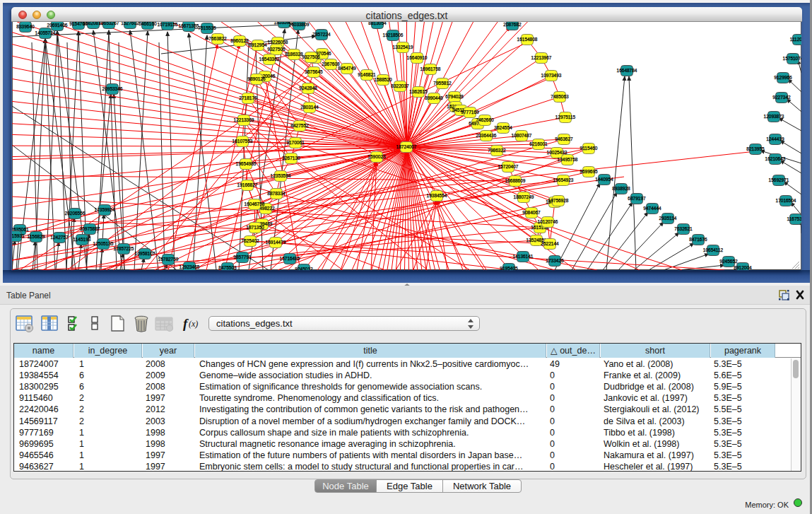  I want to click on svg-text: 9129966, so click(783, 78).